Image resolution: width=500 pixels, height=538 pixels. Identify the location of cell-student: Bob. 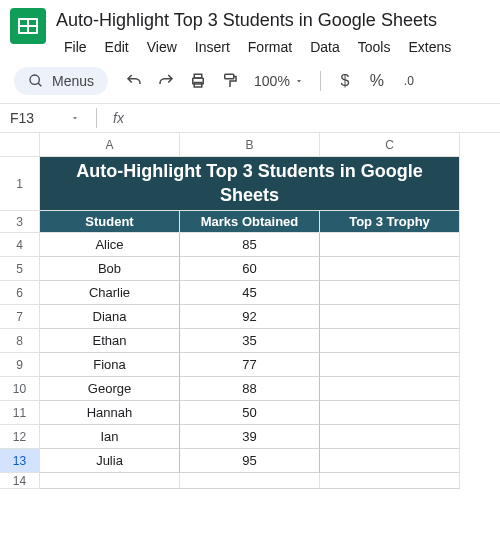
(110, 269).